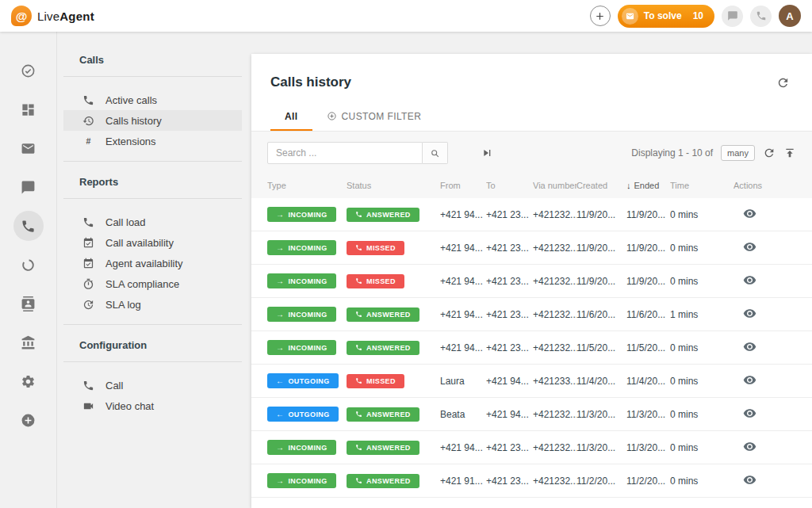 Image resolution: width=812 pixels, height=508 pixels. Describe the element at coordinates (29, 148) in the screenshot. I see `nav-mail` at that location.